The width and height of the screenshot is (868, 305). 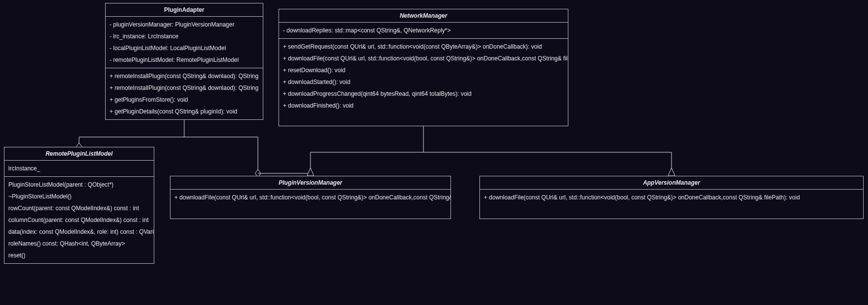 What do you see at coordinates (79, 255) in the screenshot?
I see `operation: reset()` at bounding box center [79, 255].